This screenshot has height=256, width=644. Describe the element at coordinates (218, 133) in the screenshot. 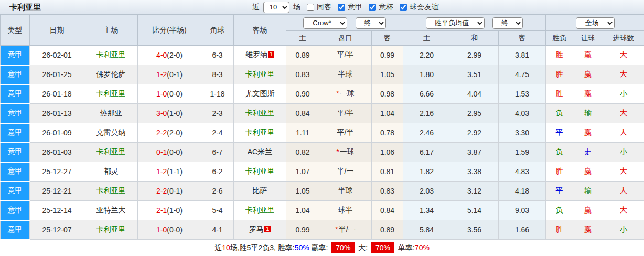

I see `corners-cell: 2-4` at that location.